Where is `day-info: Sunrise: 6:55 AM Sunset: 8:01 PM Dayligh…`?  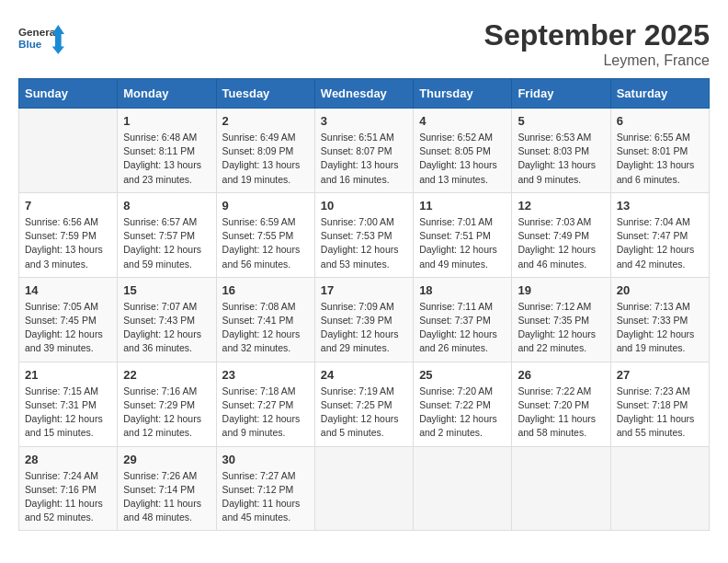
day-info: Sunrise: 6:55 AM Sunset: 8:01 PM Dayligh… is located at coordinates (660, 158).